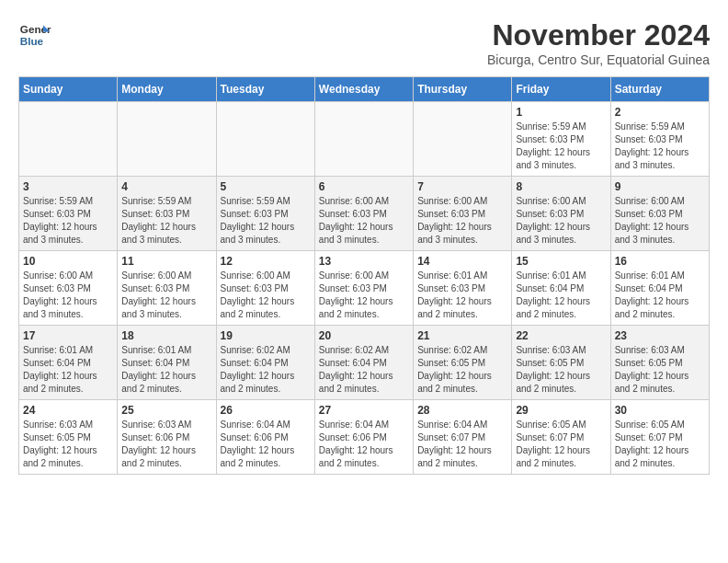 Image resolution: width=728 pixels, height=563 pixels. Describe the element at coordinates (462, 444) in the screenshot. I see `day-info: Sunrise: 6:04 AM Sunset: 6:07 PM Dayligh…` at that location.